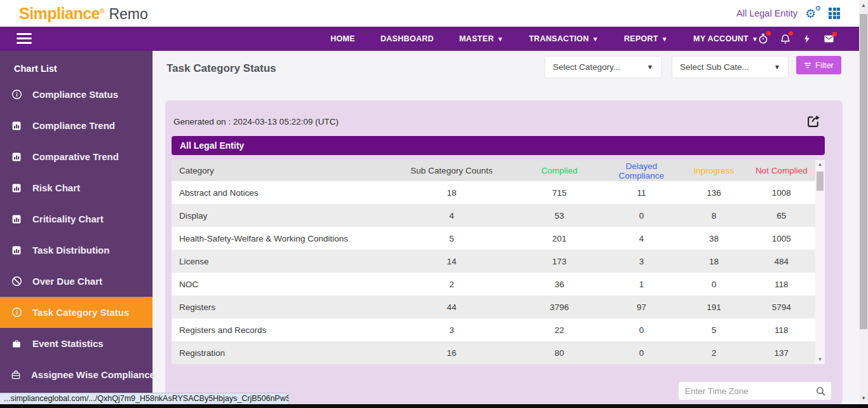 This screenshot has width=868, height=408. What do you see at coordinates (493, 238) in the screenshot?
I see `table-row: Health-Safety-Welfare & Working Conditio…` at bounding box center [493, 238].